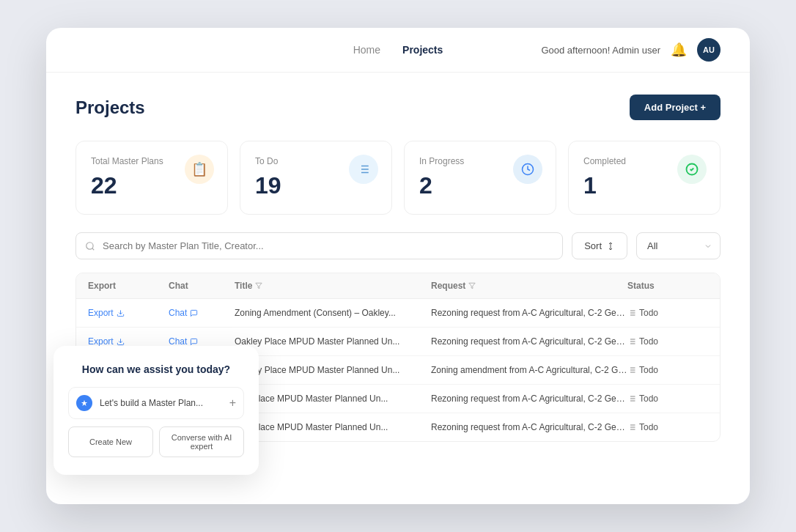 The image size is (796, 532). What do you see at coordinates (156, 442) in the screenshot?
I see `chat-actions: Create New Converse with AI expert` at bounding box center [156, 442].